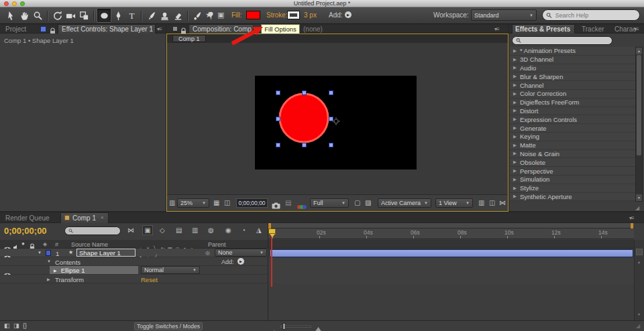 The width and height of the screenshot is (644, 331). What do you see at coordinates (96, 231) in the screenshot?
I see `timeline-search-input` at bounding box center [96, 231].